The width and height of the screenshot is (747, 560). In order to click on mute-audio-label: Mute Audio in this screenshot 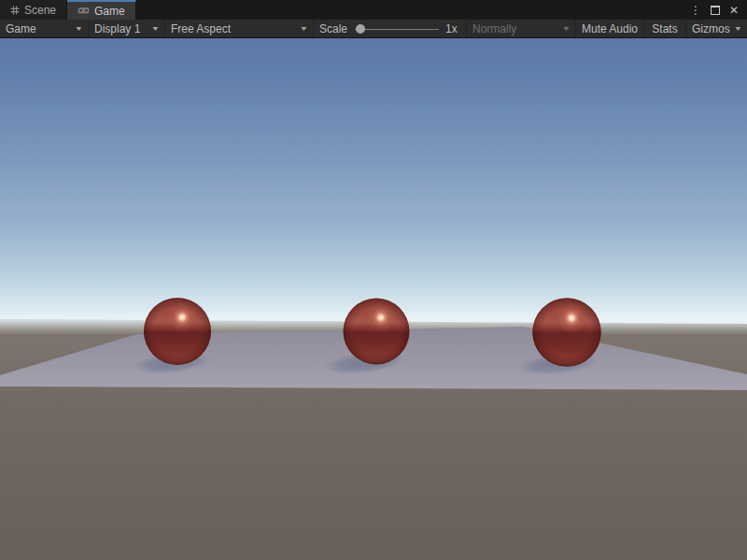, I will do `click(610, 29)`.